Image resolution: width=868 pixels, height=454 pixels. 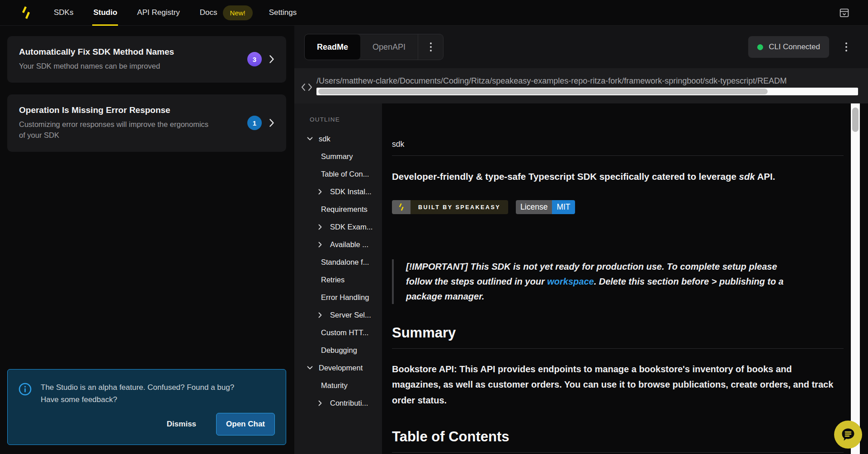 I want to click on outline-item-label: Contributi..., so click(x=349, y=403).